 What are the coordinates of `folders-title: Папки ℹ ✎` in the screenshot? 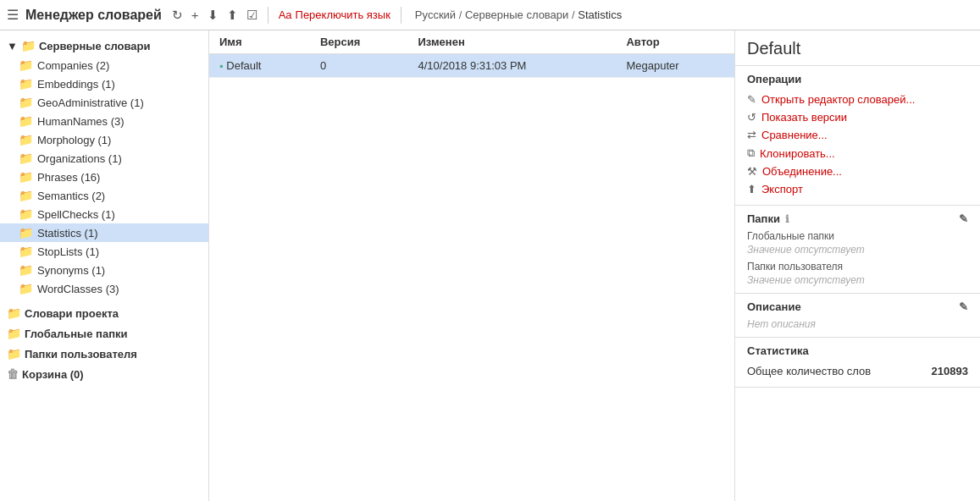 It's located at (857, 218).